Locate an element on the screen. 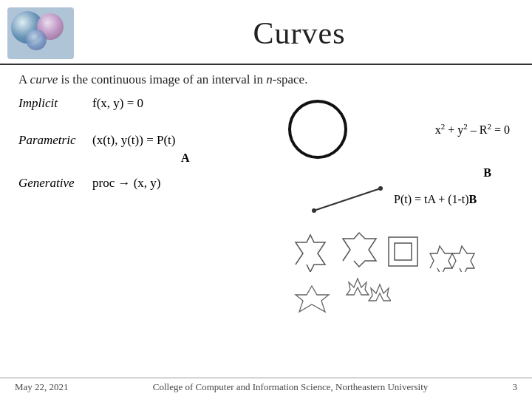 The image size is (532, 399). implicit-visual-row: x2 + y2 – R2 = 0 is located at coordinates (399, 129).